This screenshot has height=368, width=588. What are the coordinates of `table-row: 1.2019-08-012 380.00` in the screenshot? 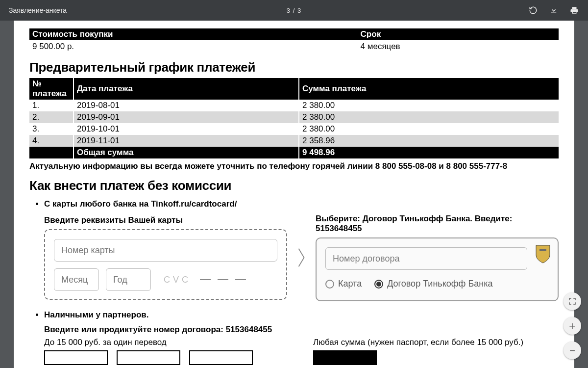 It's located at (294, 105).